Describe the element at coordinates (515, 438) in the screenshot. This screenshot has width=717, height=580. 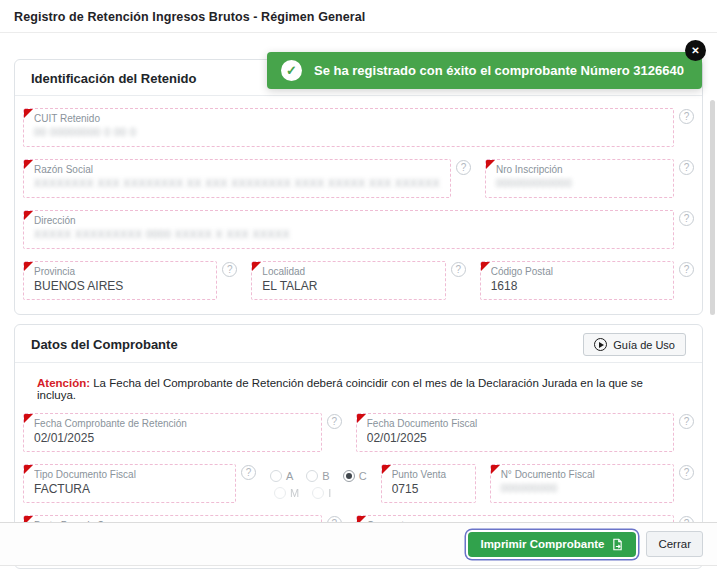
I see `fecha-documento-fiscal-value: 02/01/2025` at that location.